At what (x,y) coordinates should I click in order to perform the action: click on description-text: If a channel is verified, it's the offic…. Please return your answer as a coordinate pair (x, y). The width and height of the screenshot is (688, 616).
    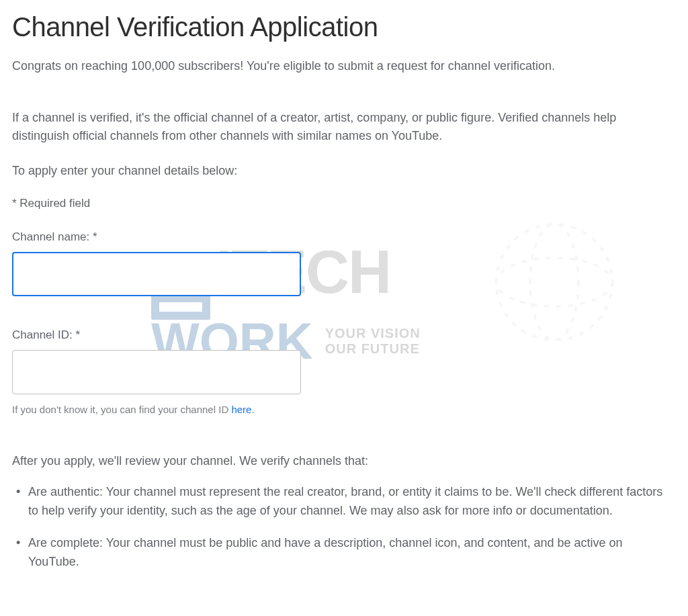
    Looking at the image, I should click on (341, 127).